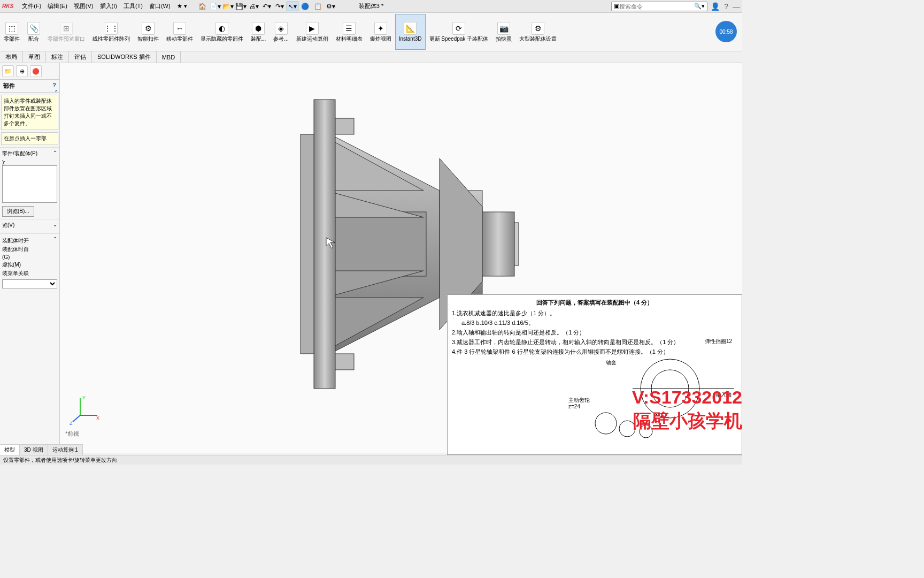 The height and width of the screenshot is (578, 924). I want to click on redo-icon: ↷▾, so click(280, 6).